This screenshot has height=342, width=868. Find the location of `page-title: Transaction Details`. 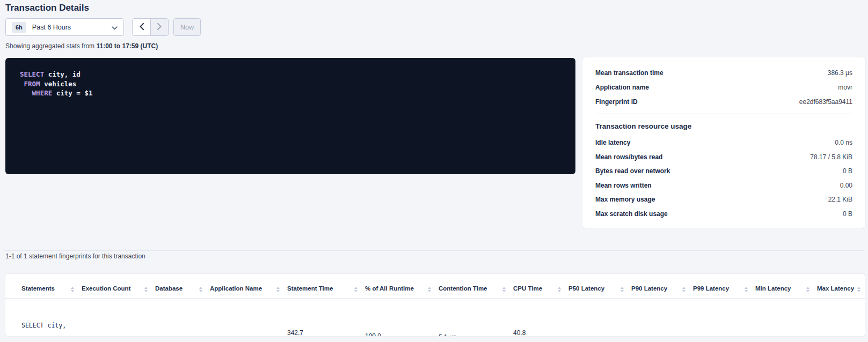

page-title: Transaction Details is located at coordinates (47, 8).